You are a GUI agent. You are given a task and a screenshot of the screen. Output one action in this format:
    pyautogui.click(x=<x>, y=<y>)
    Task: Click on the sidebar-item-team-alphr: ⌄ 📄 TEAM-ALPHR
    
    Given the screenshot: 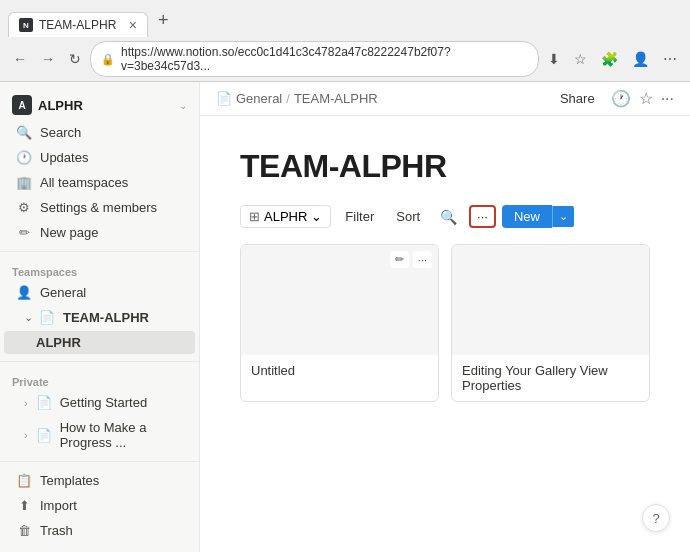 What is the action you would take?
    pyautogui.click(x=100, y=318)
    